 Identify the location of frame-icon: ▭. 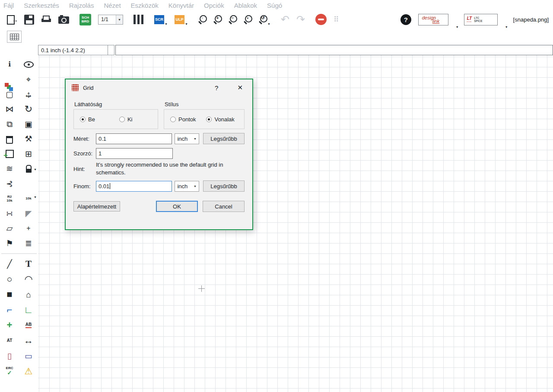
(29, 356).